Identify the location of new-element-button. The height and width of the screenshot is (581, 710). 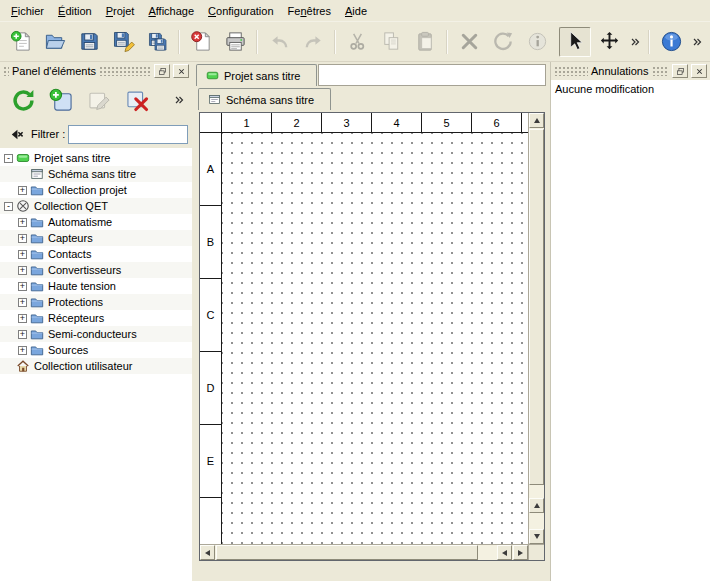
(61, 100).